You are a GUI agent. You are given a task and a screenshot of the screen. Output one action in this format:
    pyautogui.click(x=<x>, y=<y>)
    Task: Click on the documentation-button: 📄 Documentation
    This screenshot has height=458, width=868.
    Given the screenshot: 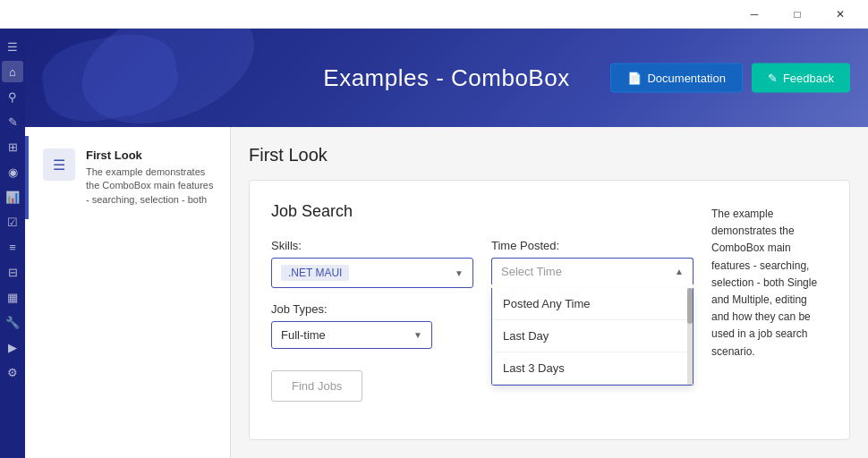 What is the action you would take?
    pyautogui.click(x=677, y=79)
    